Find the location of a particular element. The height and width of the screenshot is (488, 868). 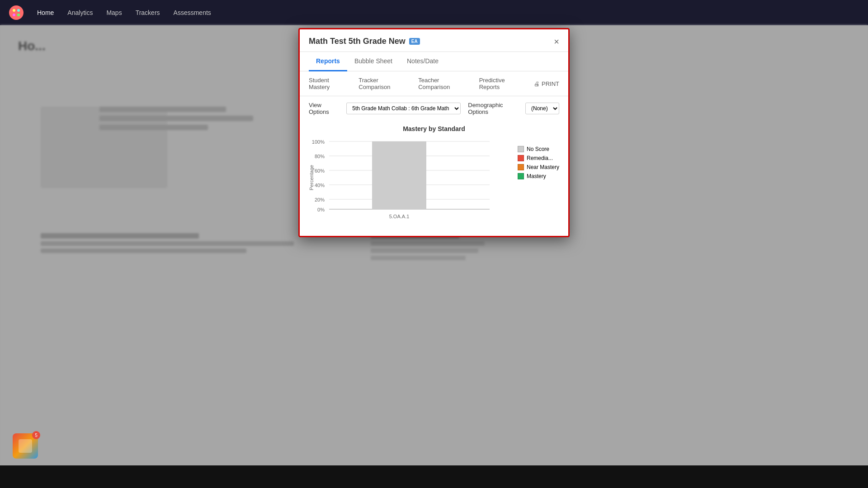

sub-tab-teacher-comparison: Teacher Comparison is located at coordinates (444, 84).